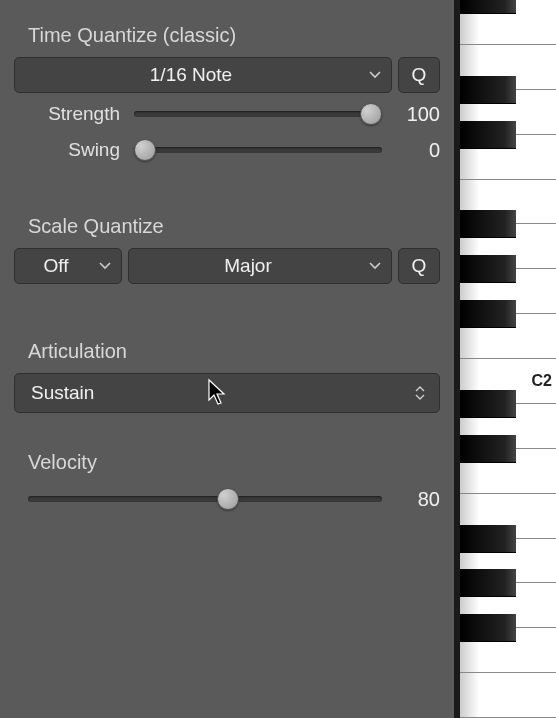 The height and width of the screenshot is (718, 556). What do you see at coordinates (227, 150) in the screenshot?
I see `swing-row: Swing 0` at bounding box center [227, 150].